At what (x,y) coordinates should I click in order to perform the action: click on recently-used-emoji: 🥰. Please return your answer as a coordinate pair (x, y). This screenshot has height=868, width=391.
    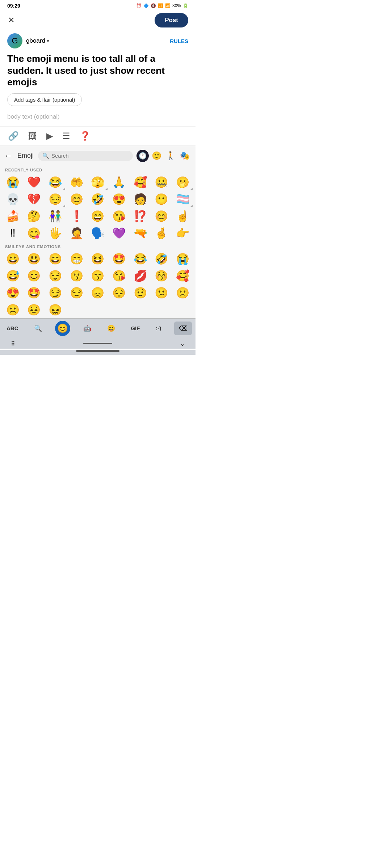
    Looking at the image, I should click on (140, 182).